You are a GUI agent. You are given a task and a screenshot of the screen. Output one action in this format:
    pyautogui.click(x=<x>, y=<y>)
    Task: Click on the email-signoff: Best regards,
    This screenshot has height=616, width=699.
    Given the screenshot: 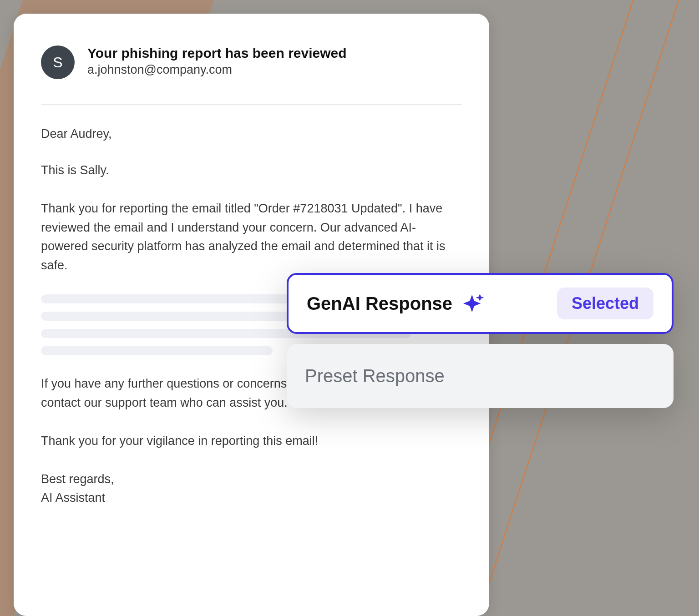 What is the action you would take?
    pyautogui.click(x=251, y=480)
    